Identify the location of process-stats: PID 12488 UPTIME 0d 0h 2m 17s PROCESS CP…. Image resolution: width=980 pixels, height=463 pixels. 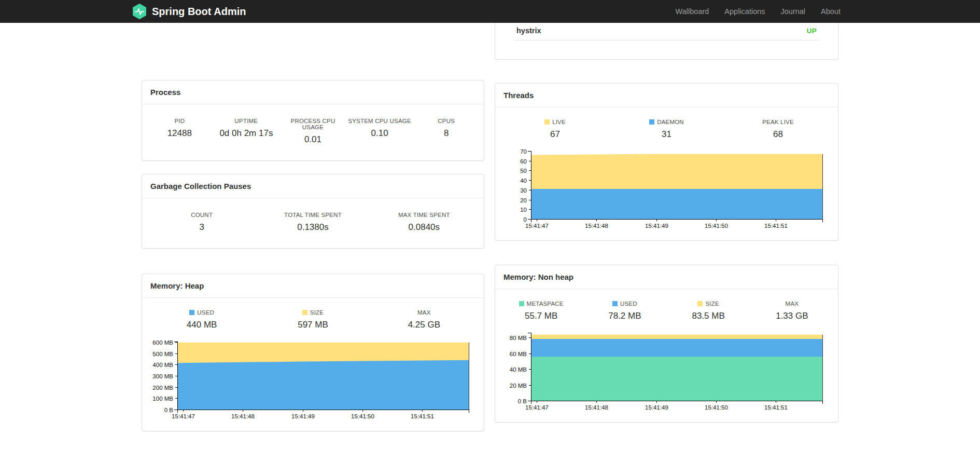
(313, 132).